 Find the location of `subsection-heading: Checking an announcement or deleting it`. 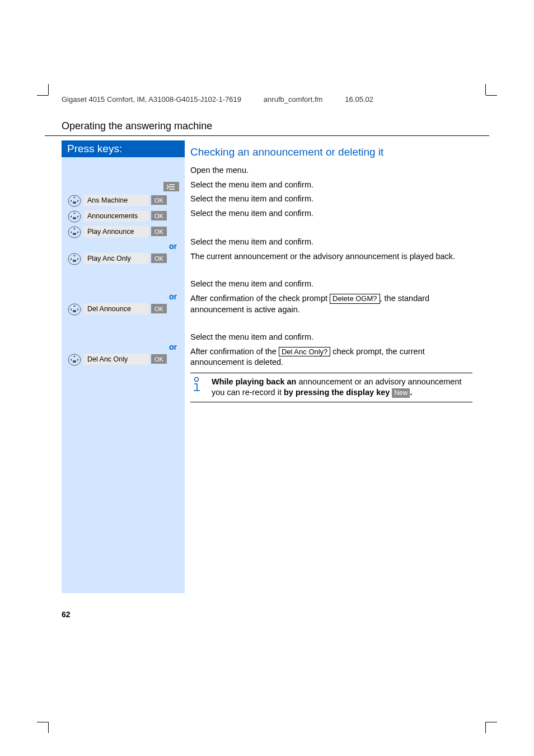

subsection-heading: Checking an announcement or deleting it is located at coordinates (331, 152).